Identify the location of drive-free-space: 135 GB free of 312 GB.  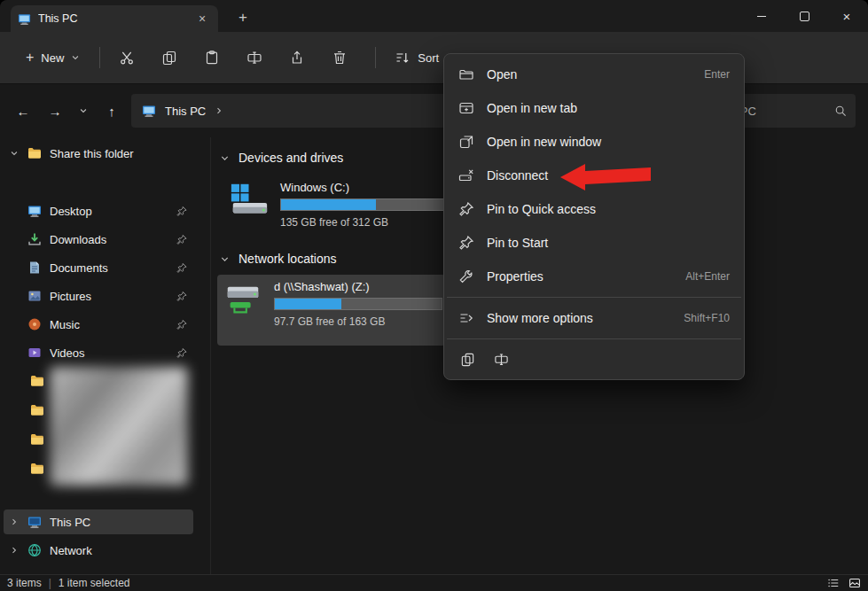
(364, 222).